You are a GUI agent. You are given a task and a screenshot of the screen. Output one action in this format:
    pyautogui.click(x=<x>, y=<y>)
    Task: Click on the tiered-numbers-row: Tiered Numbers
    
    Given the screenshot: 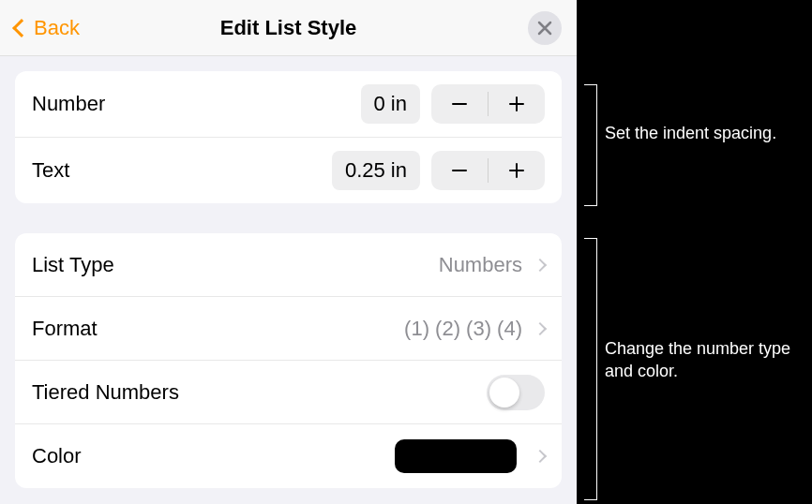 What is the action you would take?
    pyautogui.click(x=289, y=393)
    